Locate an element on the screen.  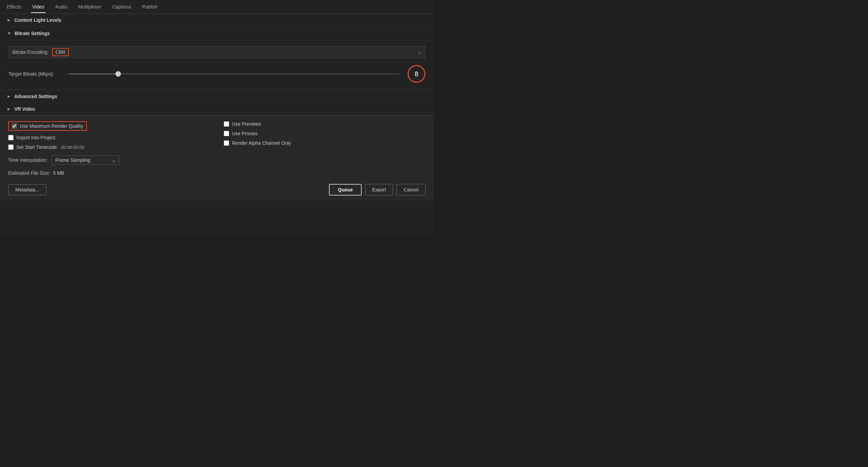
bitrate-encoding-label: Bitrate Encoding: is located at coordinates (31, 52).